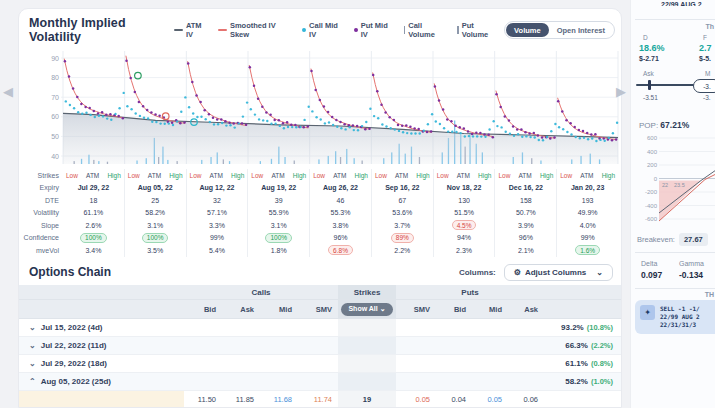 The image size is (715, 408). I want to click on slider-right-value: -3., so click(707, 98).